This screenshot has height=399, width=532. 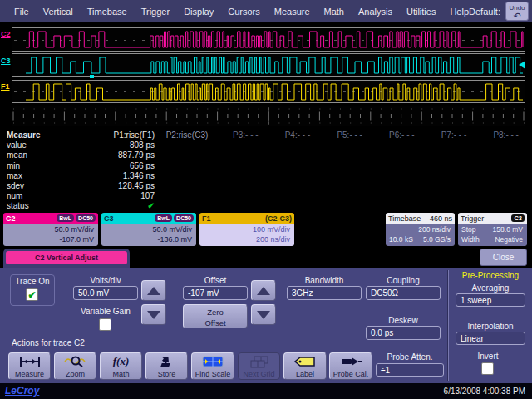 I want to click on menu-math: Math, so click(x=334, y=12).